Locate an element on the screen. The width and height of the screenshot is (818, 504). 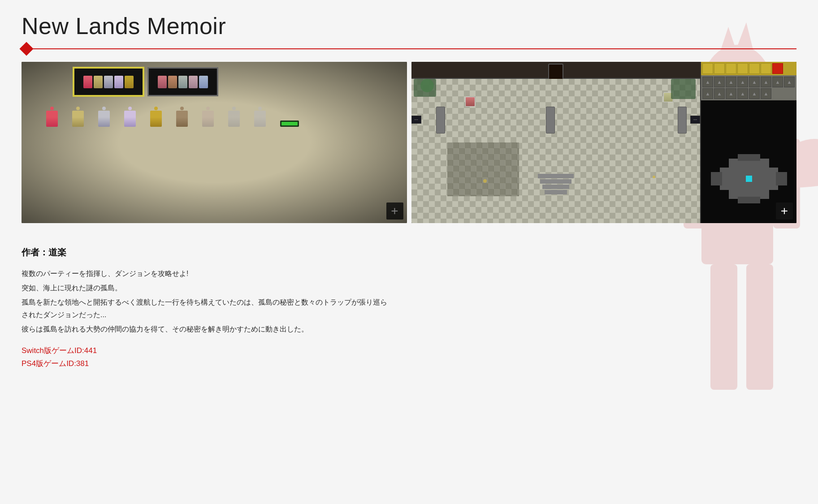
stairs is located at coordinates (556, 185).